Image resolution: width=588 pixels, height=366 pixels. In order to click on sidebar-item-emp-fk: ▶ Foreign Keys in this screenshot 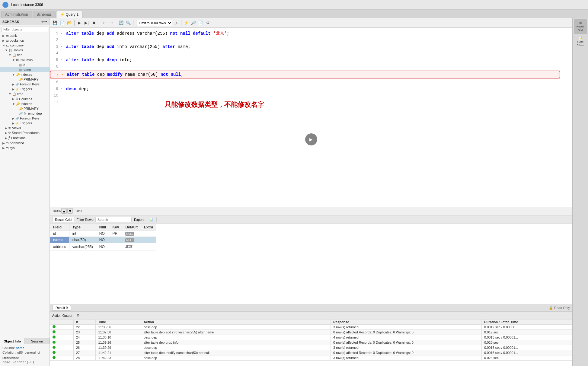, I will do `click(25, 118)`.